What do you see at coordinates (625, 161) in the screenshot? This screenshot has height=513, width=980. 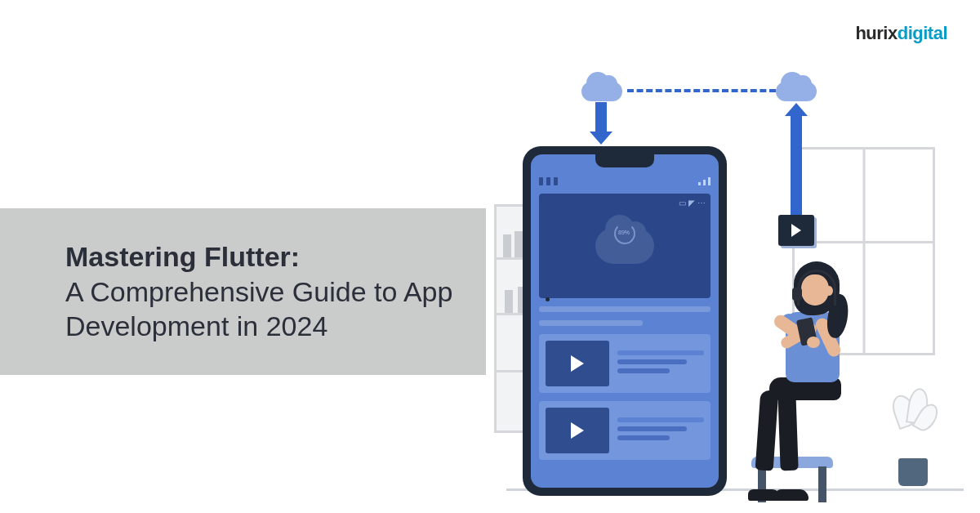 I see `phone-notch` at bounding box center [625, 161].